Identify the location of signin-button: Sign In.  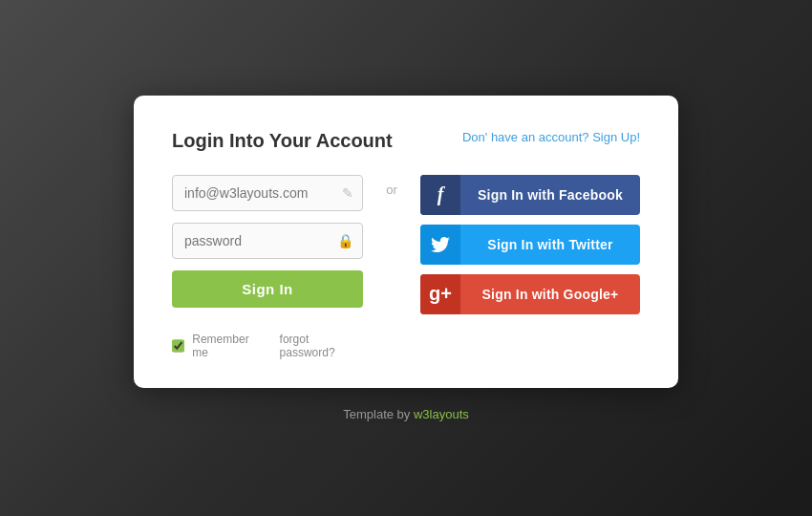
(267, 289).